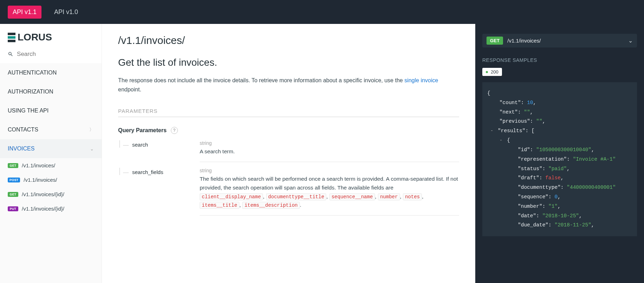 Image resolution: width=644 pixels, height=283 pixels. What do you see at coordinates (51, 111) in the screenshot?
I see `sidebar-item-using-the-api: USING THE API` at bounding box center [51, 111].